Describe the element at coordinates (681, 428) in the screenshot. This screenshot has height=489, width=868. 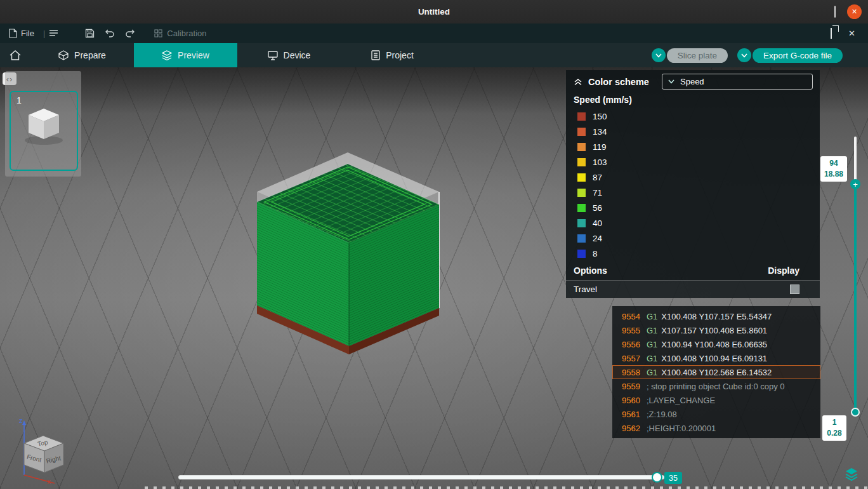
I see `gcode-comment: ;HEIGHT:0.200001` at that location.